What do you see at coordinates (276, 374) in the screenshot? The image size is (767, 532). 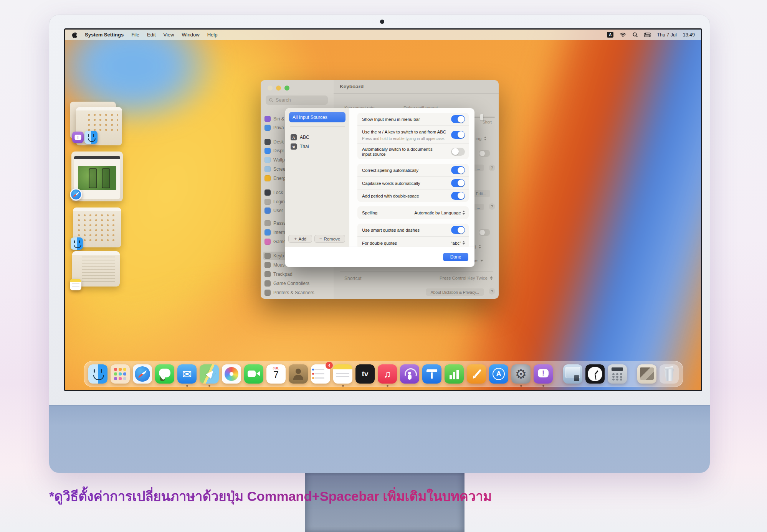 I see `calendar-dock-icon: JUL7` at bounding box center [276, 374].